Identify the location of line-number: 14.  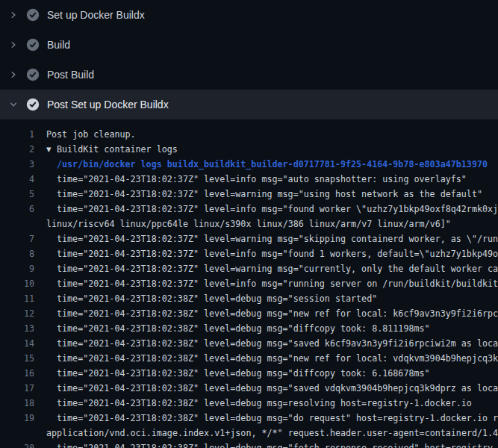
(17, 343).